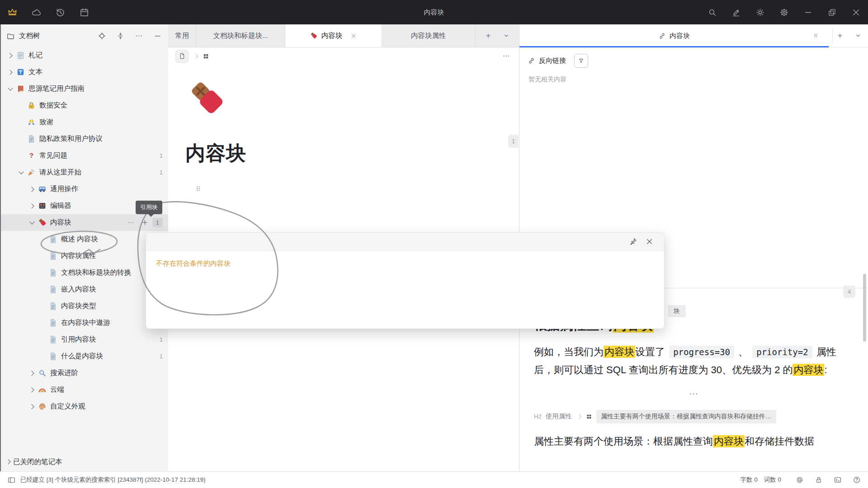  What do you see at coordinates (84, 72) in the screenshot?
I see `doc-tree-item: 文本` at bounding box center [84, 72].